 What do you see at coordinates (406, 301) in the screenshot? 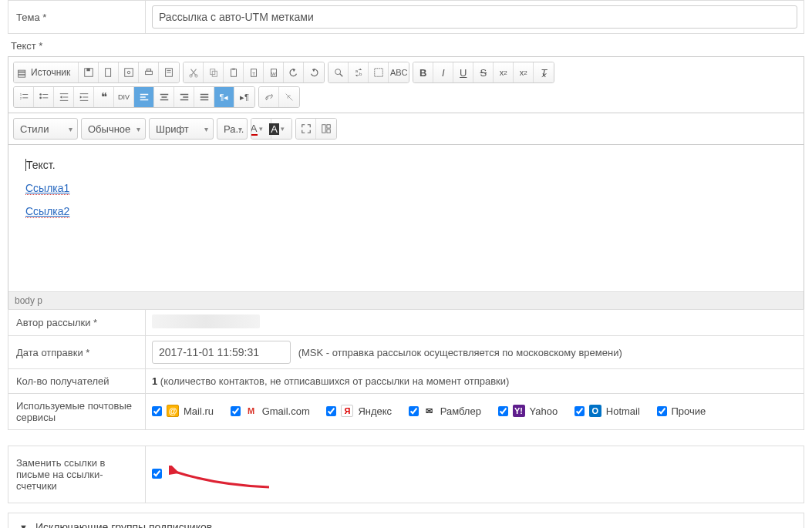
I see `editor-path: body p` at bounding box center [406, 301].